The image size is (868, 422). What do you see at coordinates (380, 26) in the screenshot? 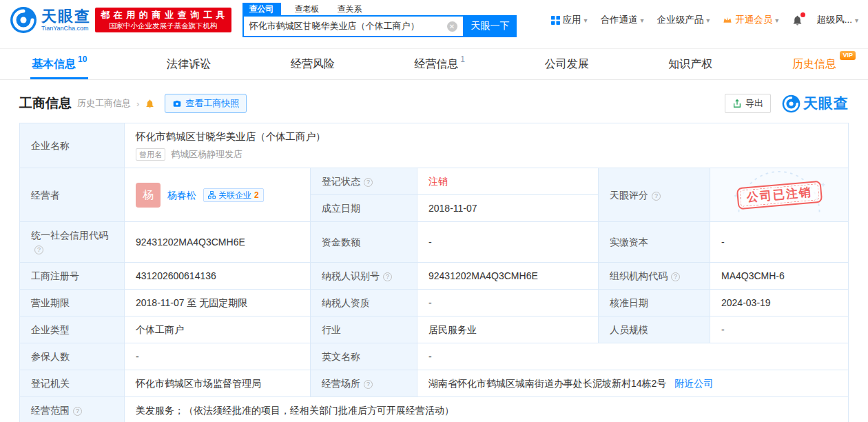
I see `search-row: ✕ 天眼一下` at bounding box center [380, 26].